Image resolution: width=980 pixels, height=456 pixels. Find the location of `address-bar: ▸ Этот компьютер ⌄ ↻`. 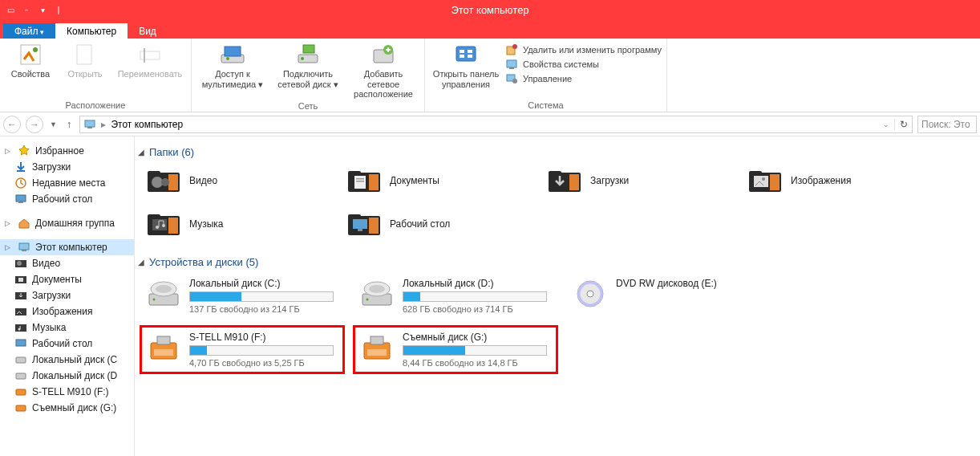

address-bar: ▸ Этот компьютер ⌄ ↻ is located at coordinates (496, 124).